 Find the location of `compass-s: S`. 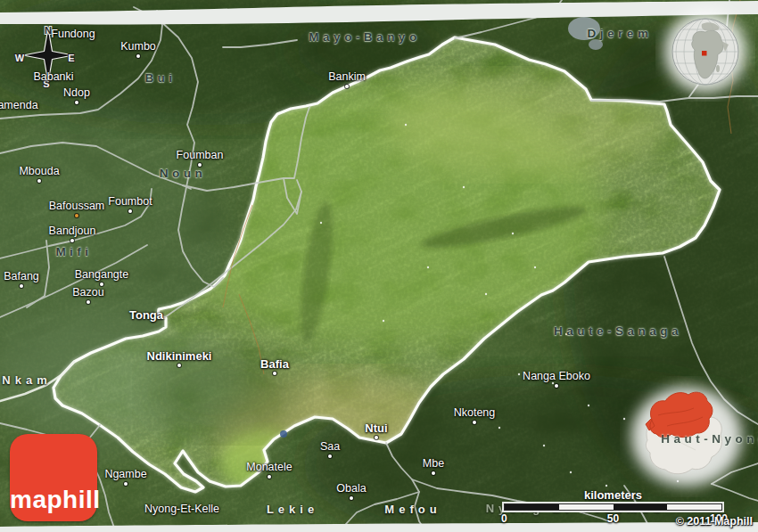

compass-s: S is located at coordinates (46, 84).